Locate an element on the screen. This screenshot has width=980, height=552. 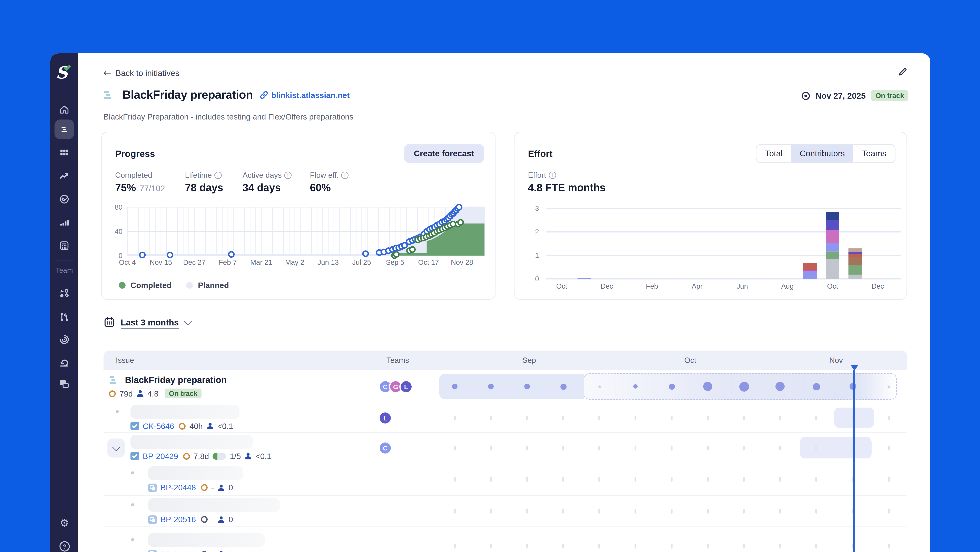
duration-ring-icon is located at coordinates (204, 551).